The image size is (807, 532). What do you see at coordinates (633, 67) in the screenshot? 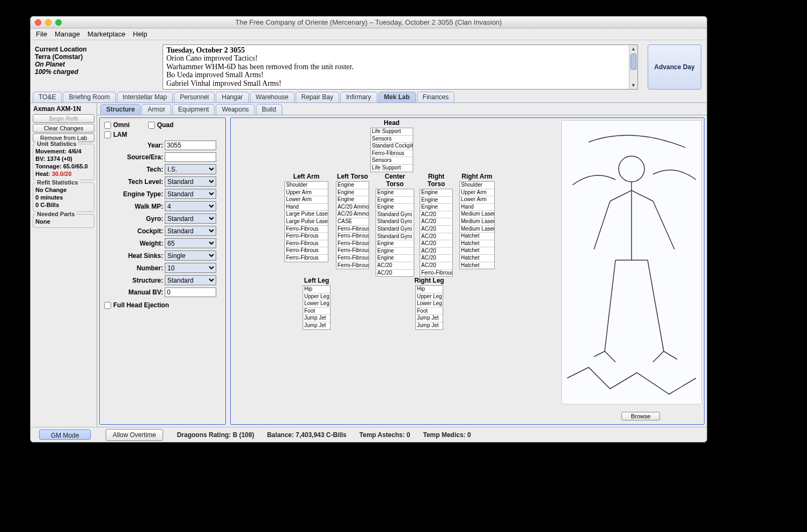
I see `log-scrollbar: ▲ ▼` at bounding box center [633, 67].